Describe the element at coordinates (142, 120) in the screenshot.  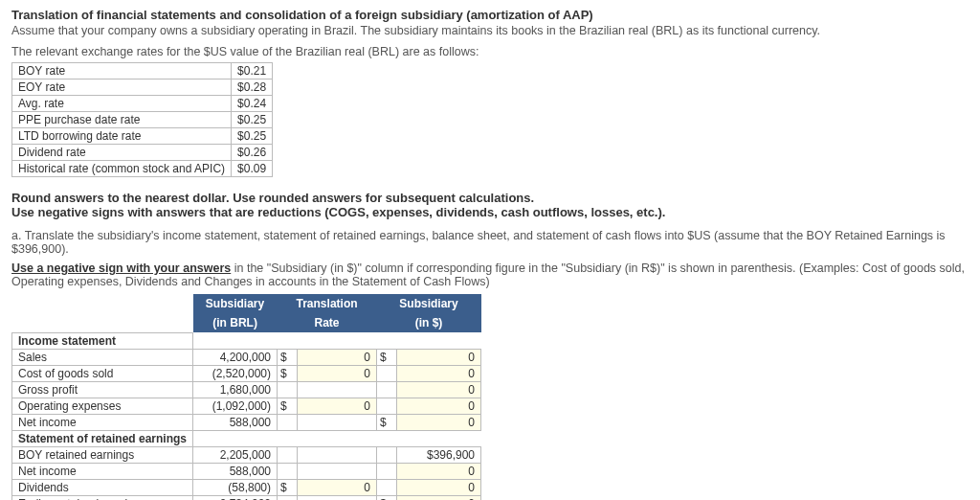
I see `exchange-rates-table: BOY rate$0.21EOY rate$0.28Avg. rate$0.24…` at that location.